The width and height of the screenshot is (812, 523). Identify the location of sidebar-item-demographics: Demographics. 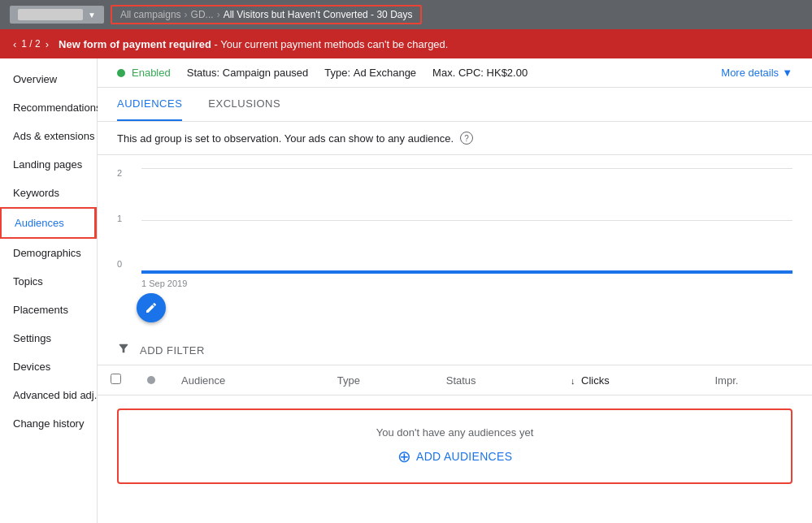
(49, 253).